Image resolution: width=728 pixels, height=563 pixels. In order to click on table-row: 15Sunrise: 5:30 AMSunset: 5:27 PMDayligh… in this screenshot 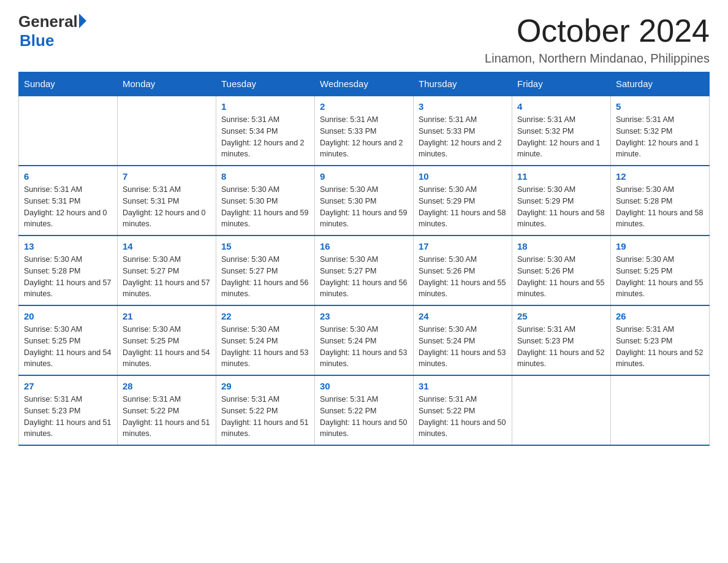, I will do `click(266, 270)`.